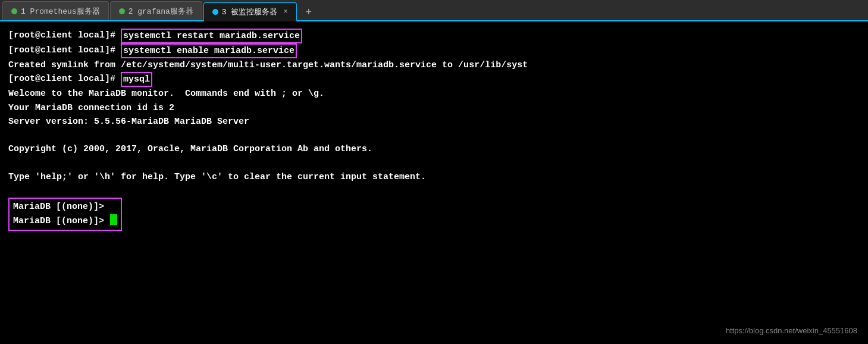 The image size is (868, 344). Describe the element at coordinates (250, 12) in the screenshot. I see `tab-label-monitored: 3 被监控服务器` at that location.